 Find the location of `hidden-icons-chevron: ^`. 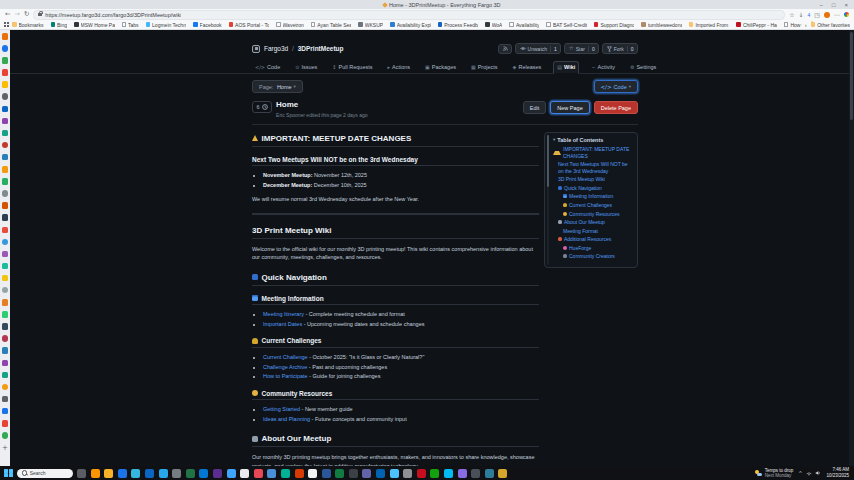

hidden-icons-chevron: ^ is located at coordinates (800, 473).